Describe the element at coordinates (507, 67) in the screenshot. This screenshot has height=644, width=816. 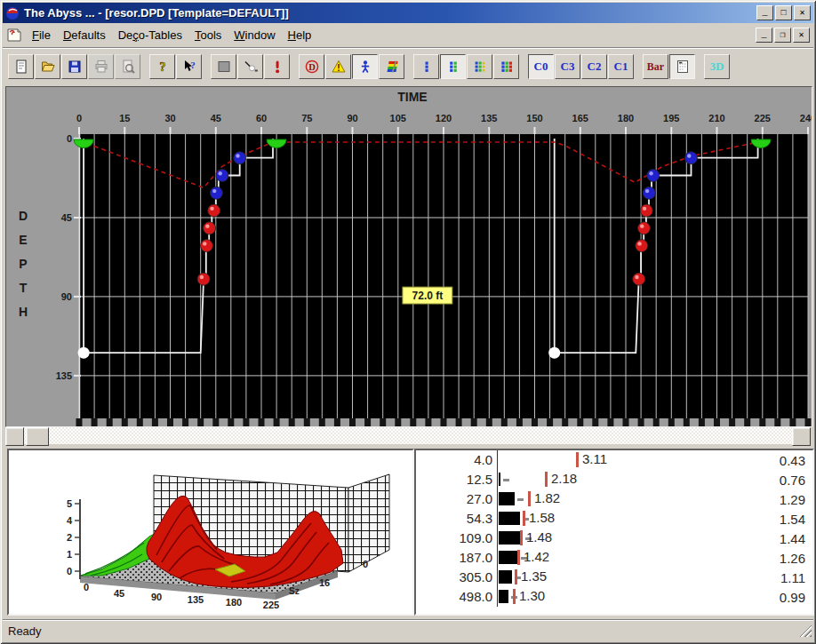
I see `toolbar-dots-4-button` at that location.